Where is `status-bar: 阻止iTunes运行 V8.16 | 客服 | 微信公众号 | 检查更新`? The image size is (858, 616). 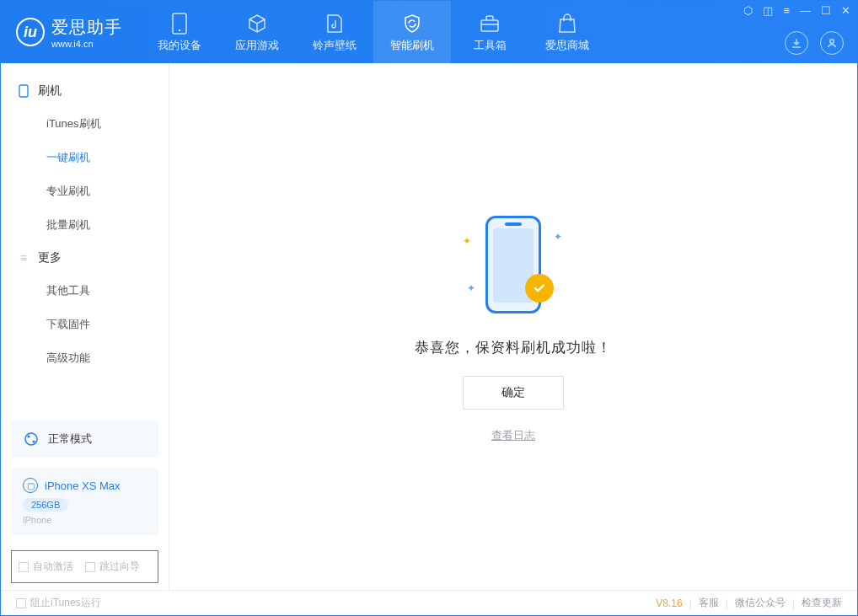
status-bar: 阻止iTunes运行 V8.16 | 客服 | 微信公众号 | 检查更新 is located at coordinates (429, 603).